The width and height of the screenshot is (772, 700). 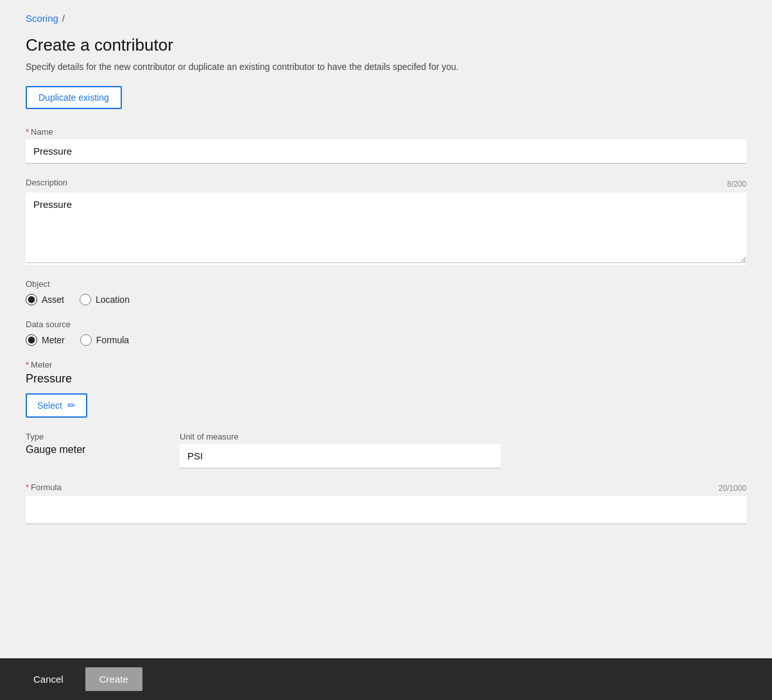 I want to click on type-block: Type Gauge meter, so click(x=90, y=444).